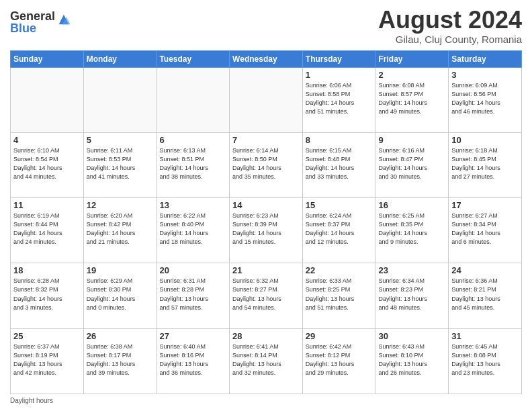 This screenshot has width=532, height=411. I want to click on month-title: August 2024, so click(450, 20).